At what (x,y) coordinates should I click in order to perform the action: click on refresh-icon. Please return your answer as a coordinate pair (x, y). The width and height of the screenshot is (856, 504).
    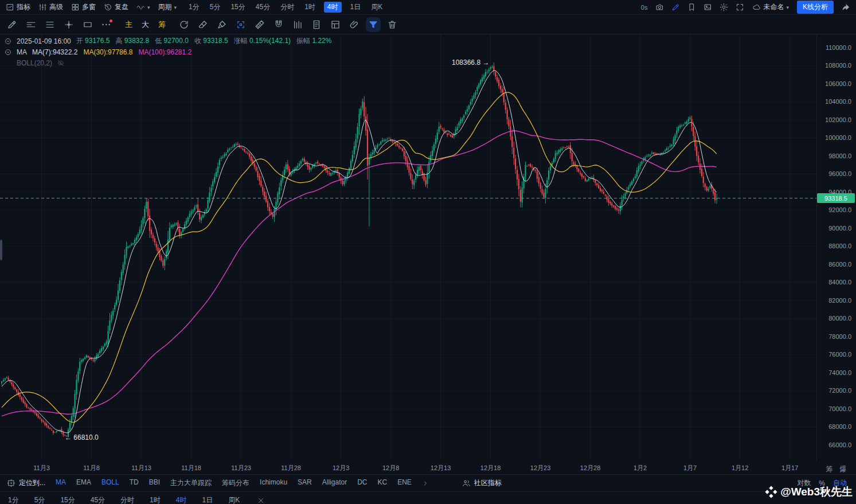
    Looking at the image, I should click on (184, 25).